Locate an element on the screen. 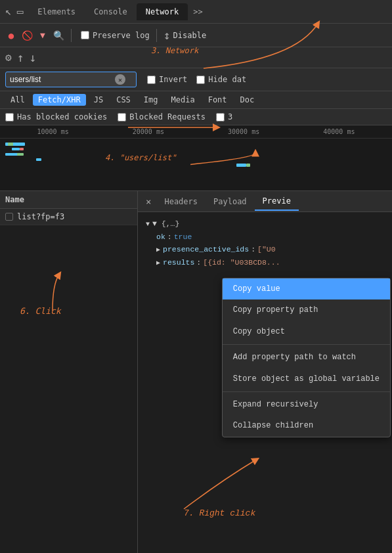 The width and height of the screenshot is (392, 553). context-menu-copy-value: Copy value is located at coordinates (306, 289).